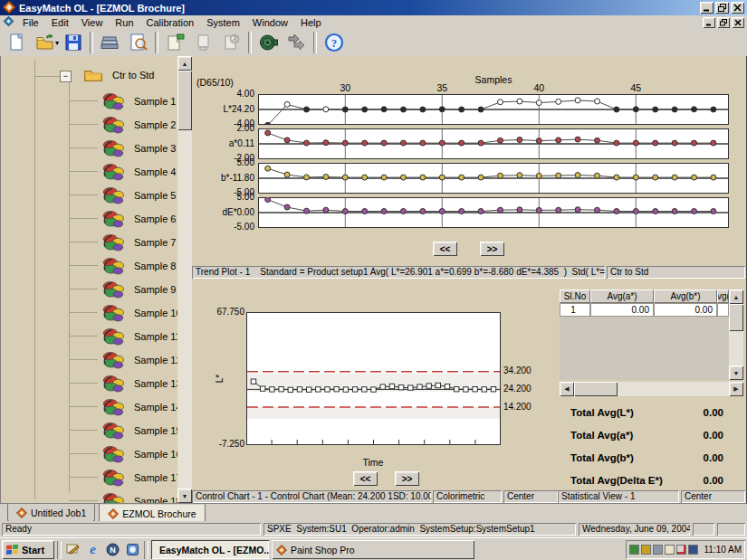 This screenshot has height=560, width=747. What do you see at coordinates (72, 550) in the screenshot?
I see `quicklaunch-desktop-icon` at bounding box center [72, 550].